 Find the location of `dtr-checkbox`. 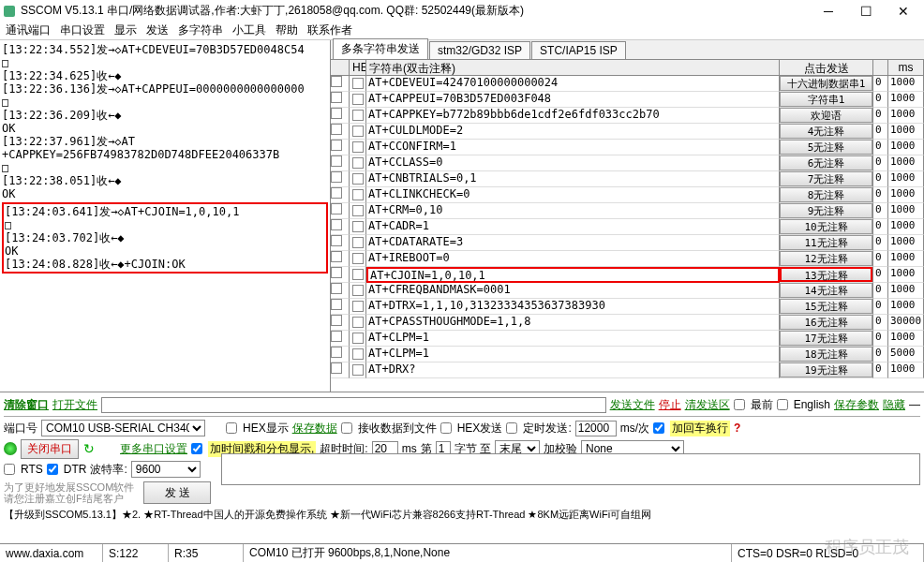

dtr-checkbox is located at coordinates (52, 469).